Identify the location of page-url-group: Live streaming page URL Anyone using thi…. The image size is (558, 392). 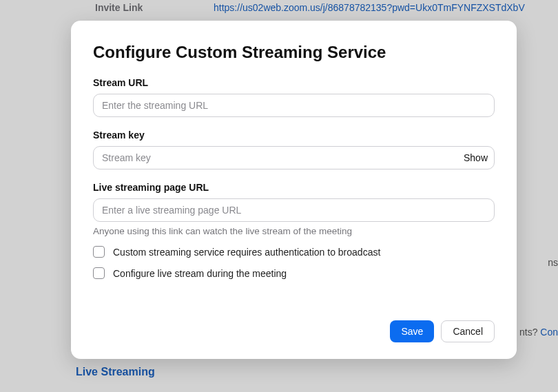
(293, 209).